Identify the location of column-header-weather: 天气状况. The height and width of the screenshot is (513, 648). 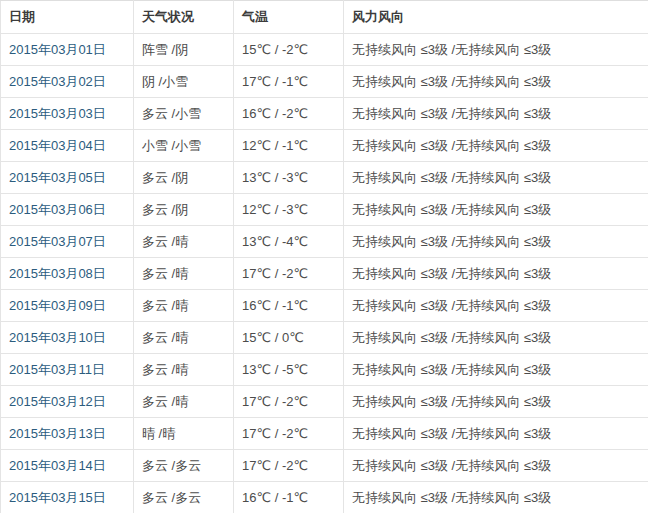
(184, 18).